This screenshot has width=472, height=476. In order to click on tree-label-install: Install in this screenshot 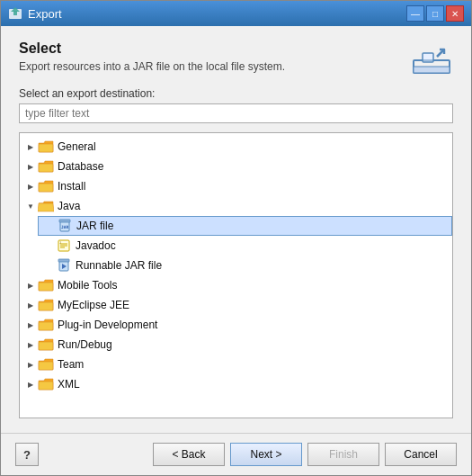, I will do `click(72, 186)`.